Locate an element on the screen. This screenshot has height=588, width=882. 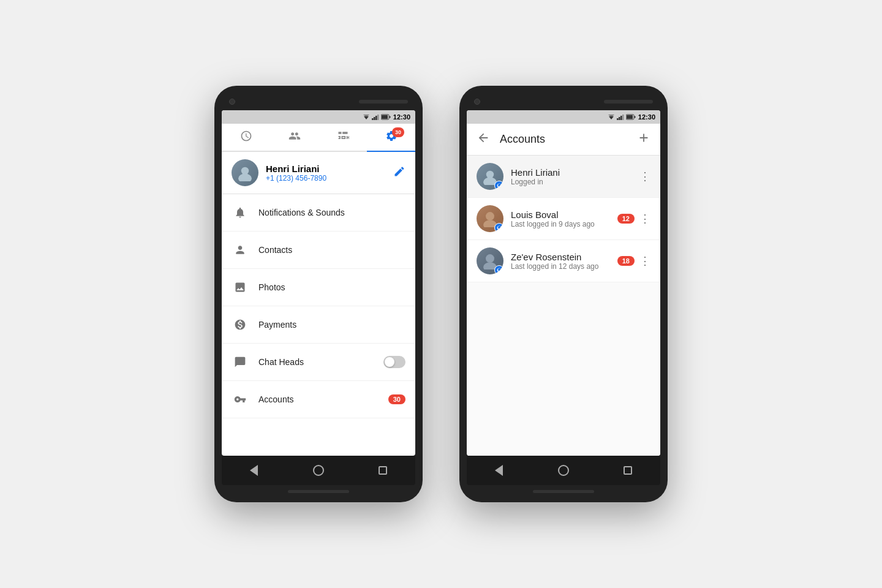
tab-recent is located at coordinates (246, 137).